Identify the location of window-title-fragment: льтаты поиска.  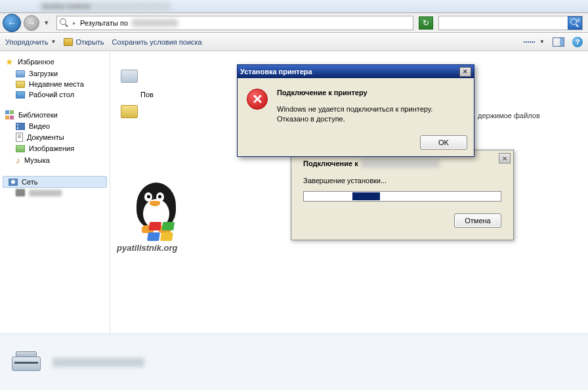
(105, 7).